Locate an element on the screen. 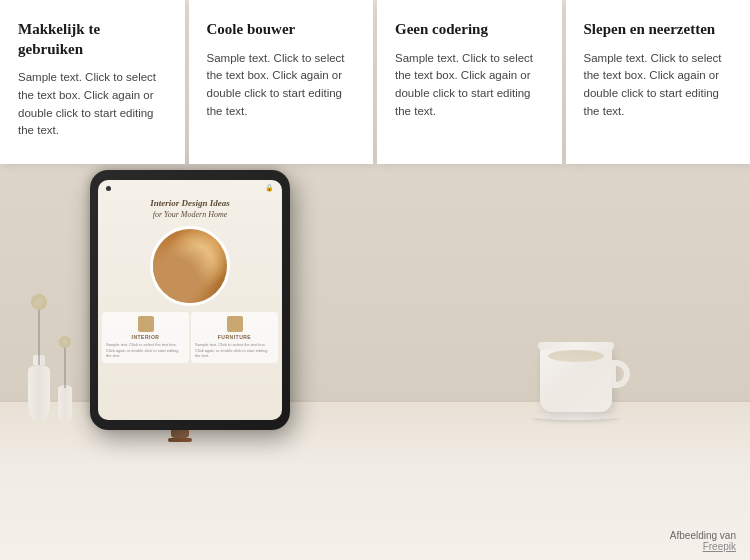  card-3: Geen codering Sample text. Click to sele… is located at coordinates (470, 82).